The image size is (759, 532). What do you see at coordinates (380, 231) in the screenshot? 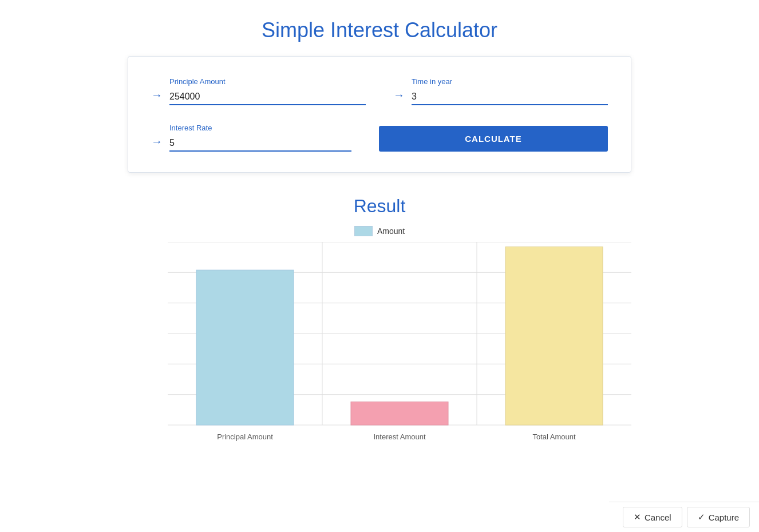
I see `chart-legend: Amount` at bounding box center [380, 231].